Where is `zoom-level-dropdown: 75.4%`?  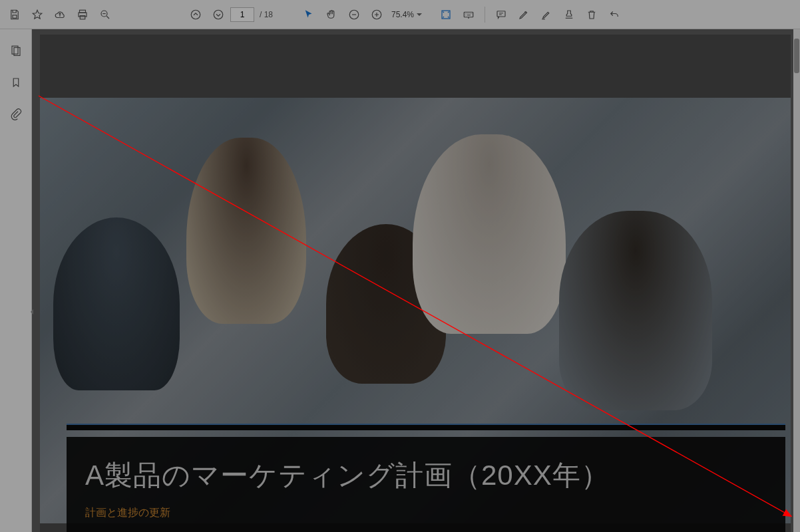
zoom-level-dropdown: 75.4% is located at coordinates (406, 15).